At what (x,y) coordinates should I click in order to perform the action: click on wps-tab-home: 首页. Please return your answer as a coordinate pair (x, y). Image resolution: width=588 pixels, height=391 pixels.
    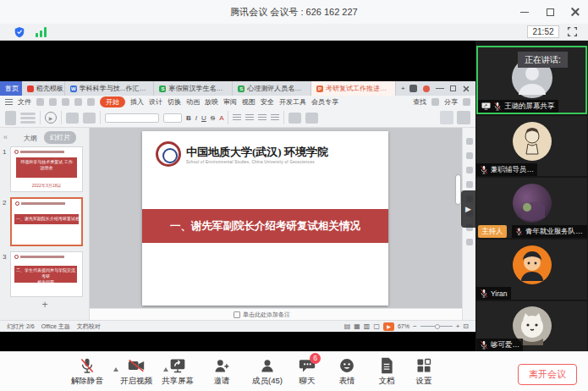
    Looking at the image, I should click on (11, 88).